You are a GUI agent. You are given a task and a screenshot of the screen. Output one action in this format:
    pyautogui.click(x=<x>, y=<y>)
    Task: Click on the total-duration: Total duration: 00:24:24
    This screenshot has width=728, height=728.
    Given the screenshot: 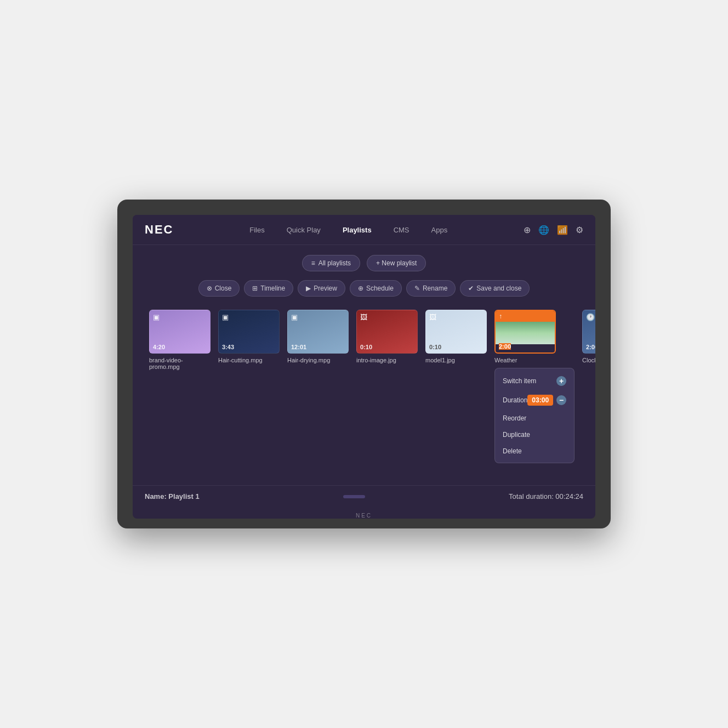 What is the action you would take?
    pyautogui.click(x=546, y=497)
    